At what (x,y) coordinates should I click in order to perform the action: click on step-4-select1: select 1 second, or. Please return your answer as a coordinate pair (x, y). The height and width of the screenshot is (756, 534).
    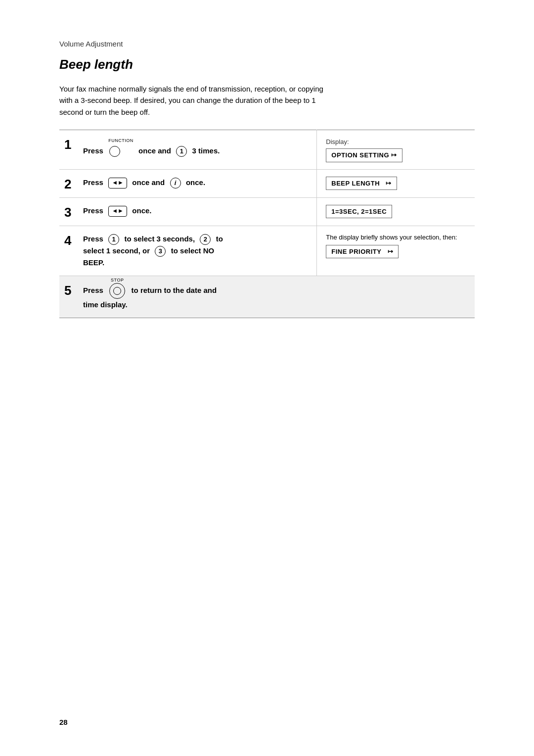
    Looking at the image, I should click on (117, 250).